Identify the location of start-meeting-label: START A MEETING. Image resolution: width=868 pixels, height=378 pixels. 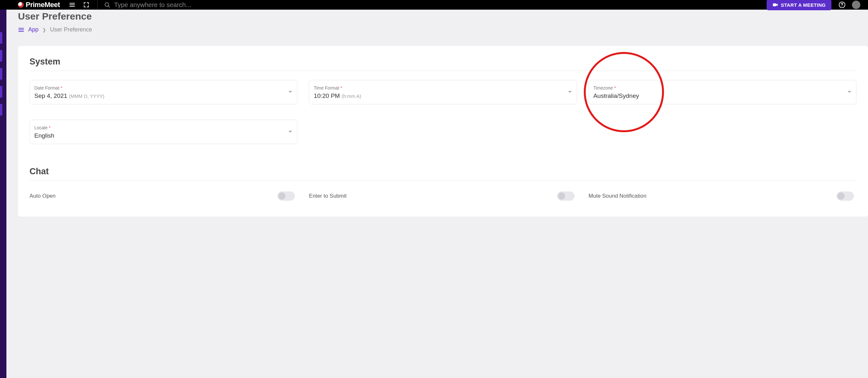
(803, 5).